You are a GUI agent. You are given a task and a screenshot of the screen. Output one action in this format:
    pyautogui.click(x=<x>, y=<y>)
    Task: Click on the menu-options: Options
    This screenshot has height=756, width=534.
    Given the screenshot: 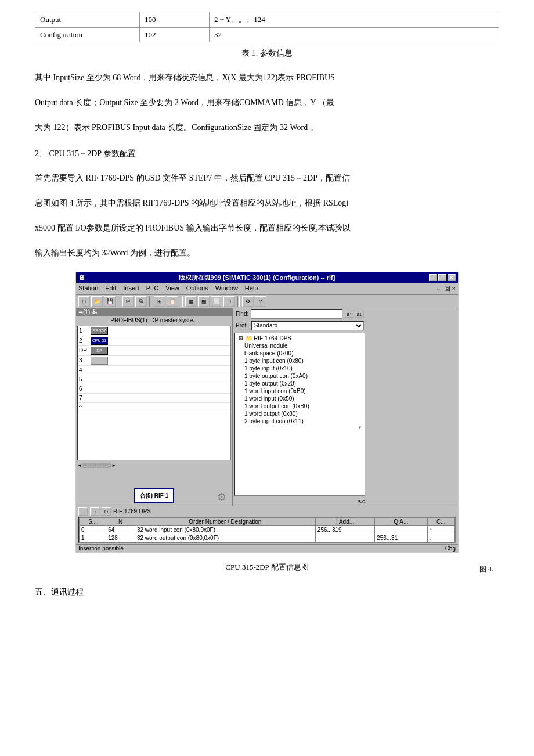 What is the action you would take?
    pyautogui.click(x=197, y=289)
    